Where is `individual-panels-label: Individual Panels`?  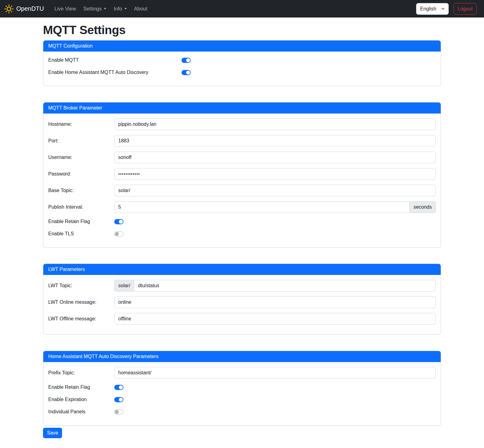
individual-panels-label: Individual Panels is located at coordinates (81, 412).